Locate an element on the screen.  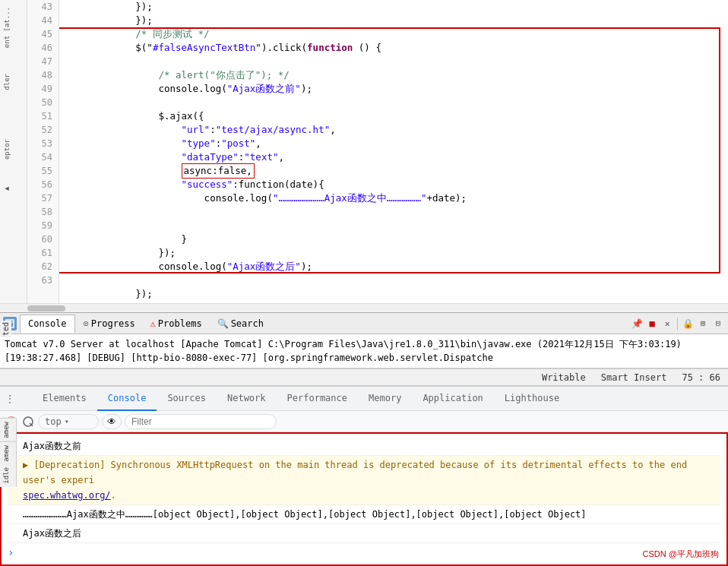
eclipse-toolbar: 📌 ■ ✕ 🔒 ⊞ ⊟ is located at coordinates (679, 324).